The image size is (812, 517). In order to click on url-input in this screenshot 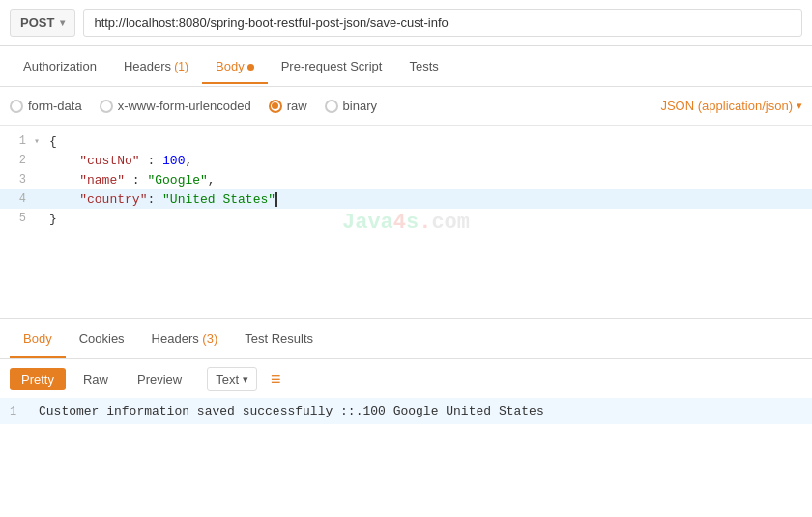, I will do `click(443, 23)`.